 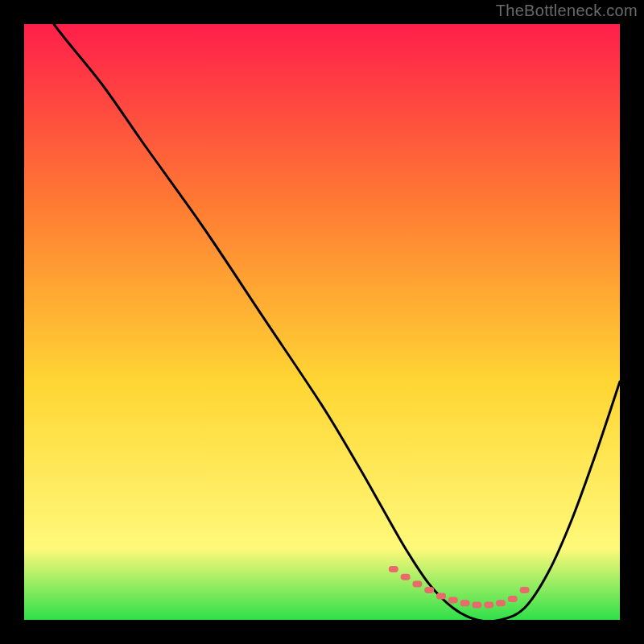 What do you see at coordinates (567, 11) in the screenshot?
I see `watermark-text: TheBottleneck.com` at bounding box center [567, 11].